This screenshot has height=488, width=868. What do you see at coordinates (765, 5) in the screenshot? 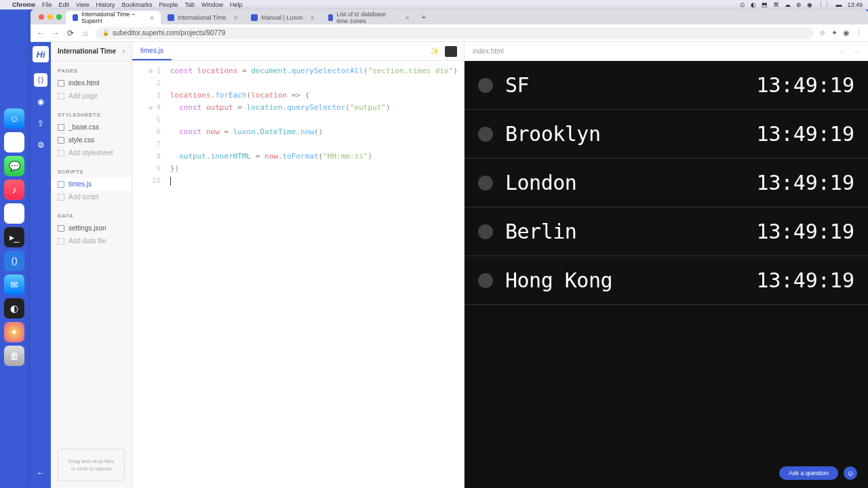
I see `menubar-icon: ⬒` at bounding box center [765, 5].